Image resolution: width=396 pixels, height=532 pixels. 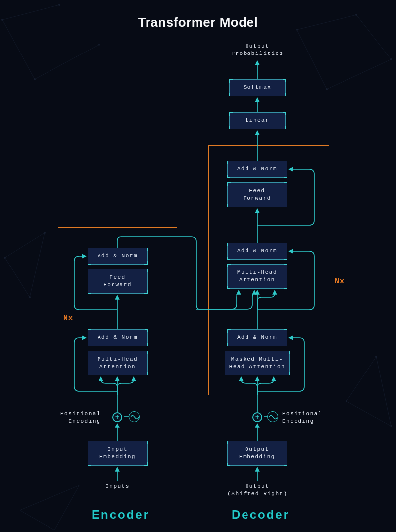 What do you see at coordinates (118, 453) in the screenshot?
I see `encoder-embedding: Input Embedding` at bounding box center [118, 453].